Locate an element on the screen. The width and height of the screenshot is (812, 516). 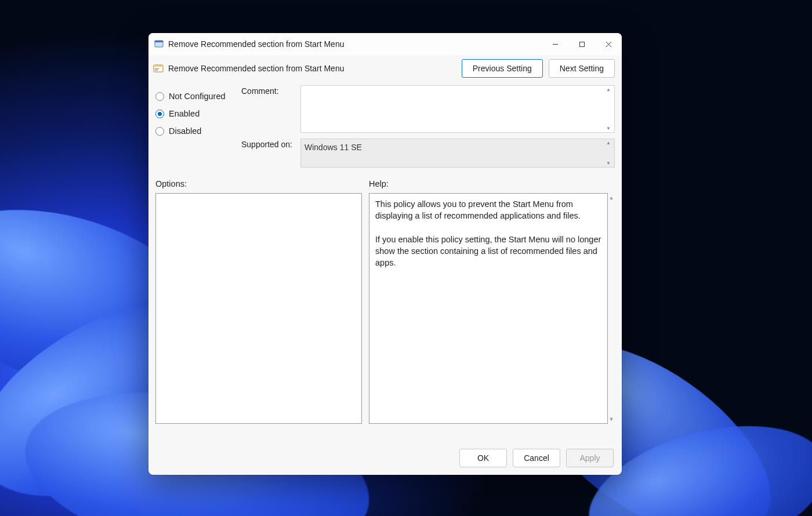
apply-button: Apply is located at coordinates (590, 458).